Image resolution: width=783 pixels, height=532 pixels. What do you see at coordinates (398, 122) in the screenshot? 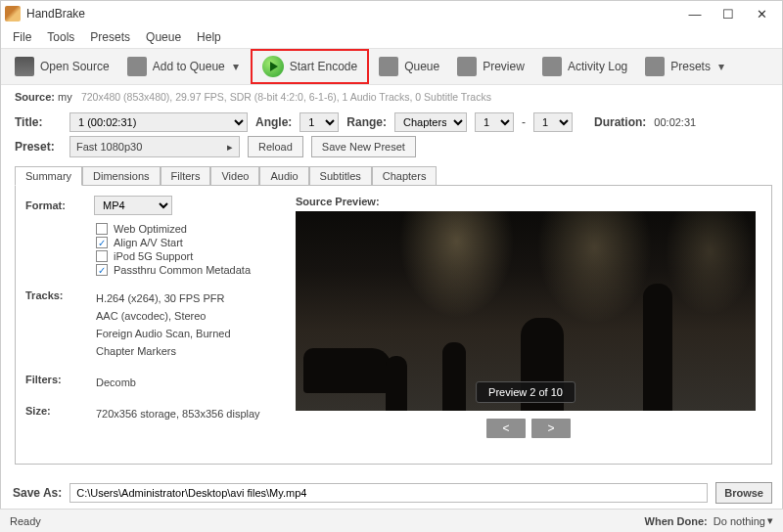
I see `title-row: Title: 1 (00:02:31) Angle: 1 Range: Chap…` at bounding box center [398, 122].